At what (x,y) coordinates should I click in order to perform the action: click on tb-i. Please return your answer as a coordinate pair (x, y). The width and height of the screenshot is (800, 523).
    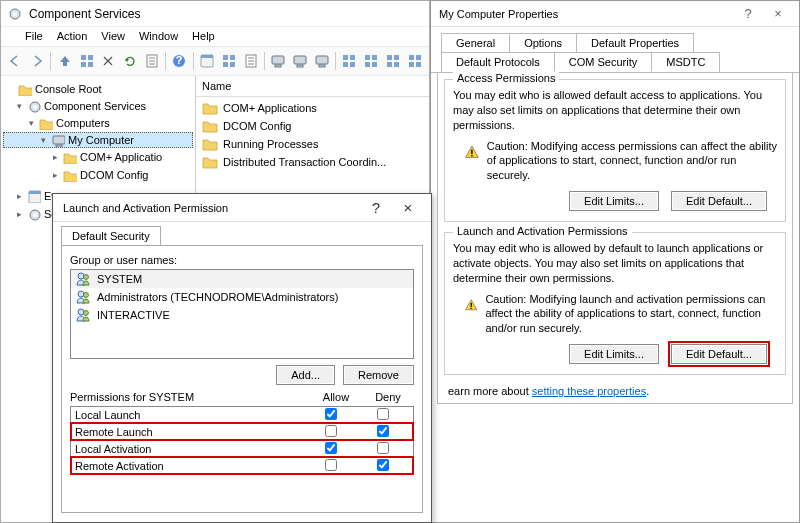
    Looking at the image, I should click on (392, 61).